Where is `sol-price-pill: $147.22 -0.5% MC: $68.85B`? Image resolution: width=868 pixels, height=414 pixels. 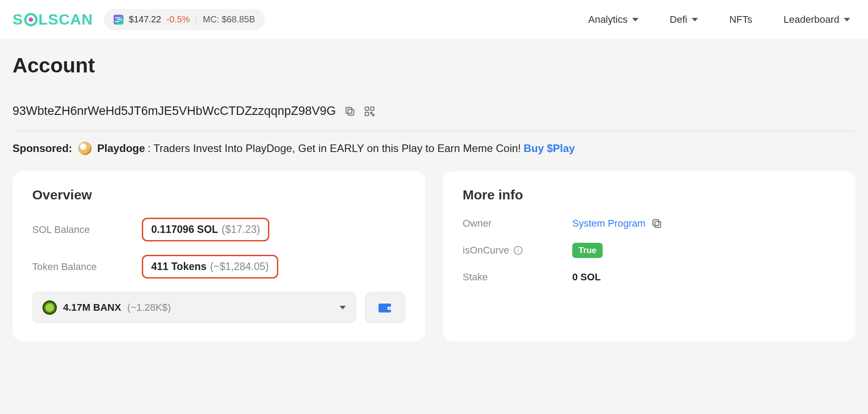 sol-price-pill: $147.22 -0.5% MC: $68.85B is located at coordinates (184, 20).